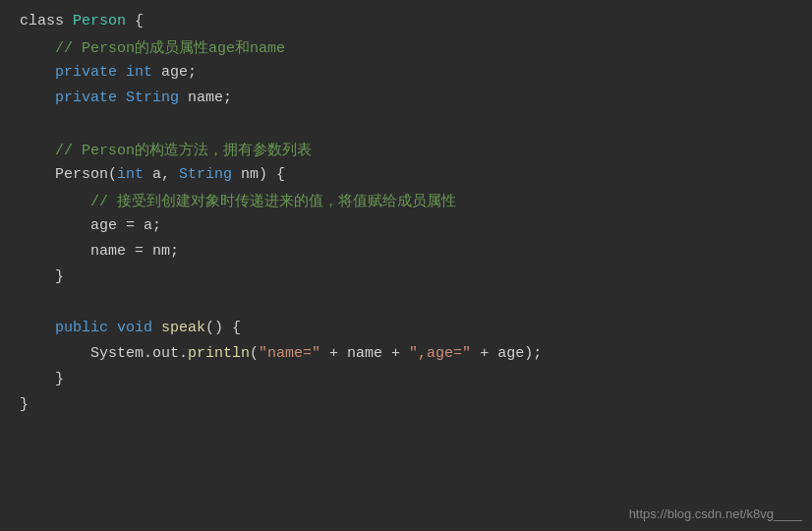 The image size is (812, 531). Describe the element at coordinates (135, 328) in the screenshot. I see `token: void` at that location.